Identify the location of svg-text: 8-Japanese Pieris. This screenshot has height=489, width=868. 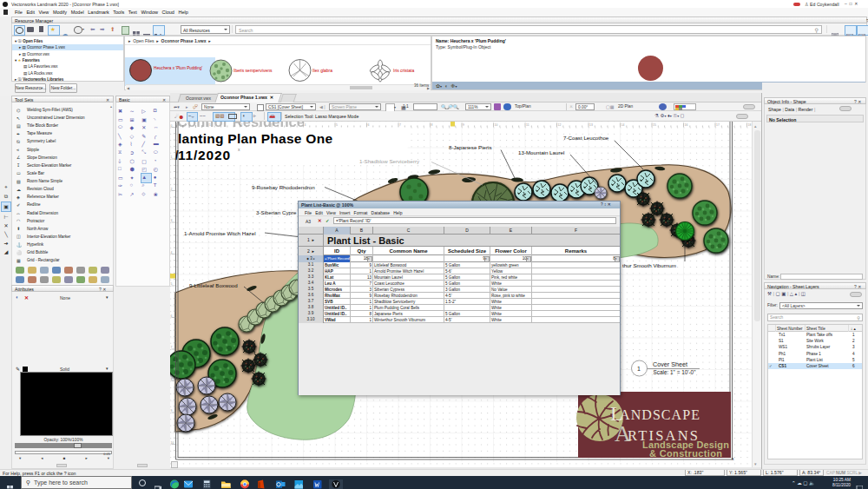
(470, 148).